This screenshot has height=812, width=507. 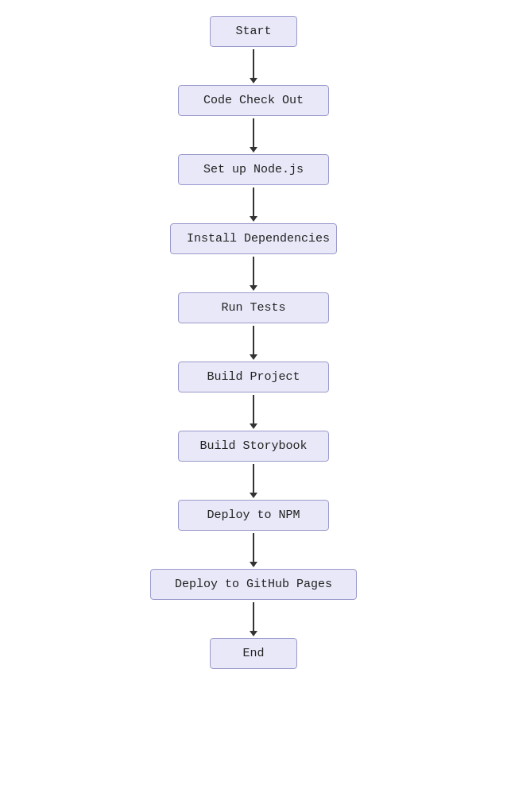 What do you see at coordinates (254, 170) in the screenshot?
I see `node-setup-nodejs: Set up Node.js` at bounding box center [254, 170].